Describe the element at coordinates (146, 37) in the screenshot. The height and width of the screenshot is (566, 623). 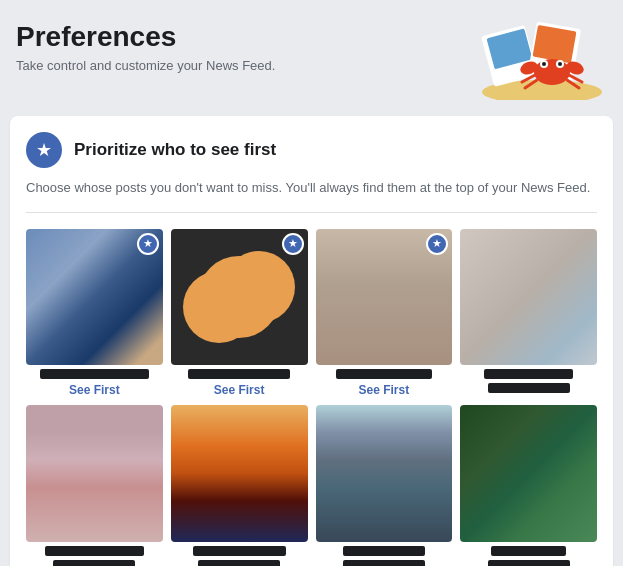
I see `page-title: Preferences` at that location.